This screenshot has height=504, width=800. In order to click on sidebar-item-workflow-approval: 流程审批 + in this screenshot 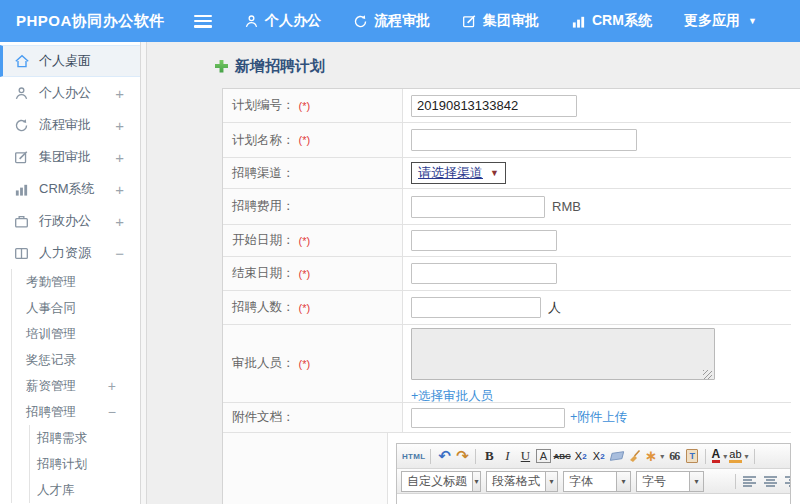, I will do `click(70, 125)`.